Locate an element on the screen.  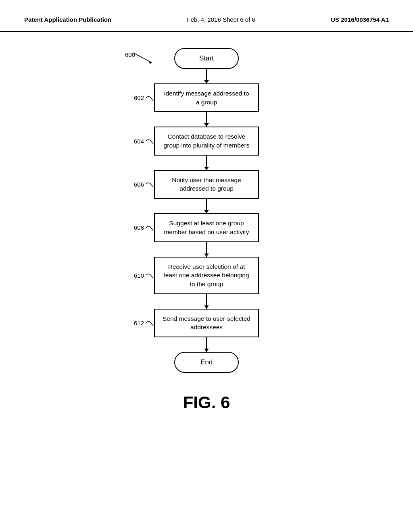
check-610-svg is located at coordinates (150, 275).